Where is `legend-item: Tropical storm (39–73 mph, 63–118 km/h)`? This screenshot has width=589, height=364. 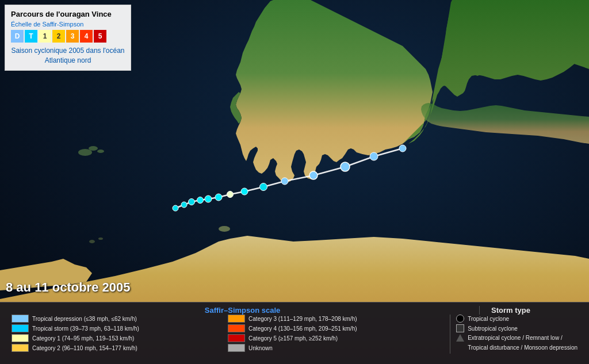
legend-item: Tropical storm (39–73 mph, 63–118 km/h) is located at coordinates (120, 328).